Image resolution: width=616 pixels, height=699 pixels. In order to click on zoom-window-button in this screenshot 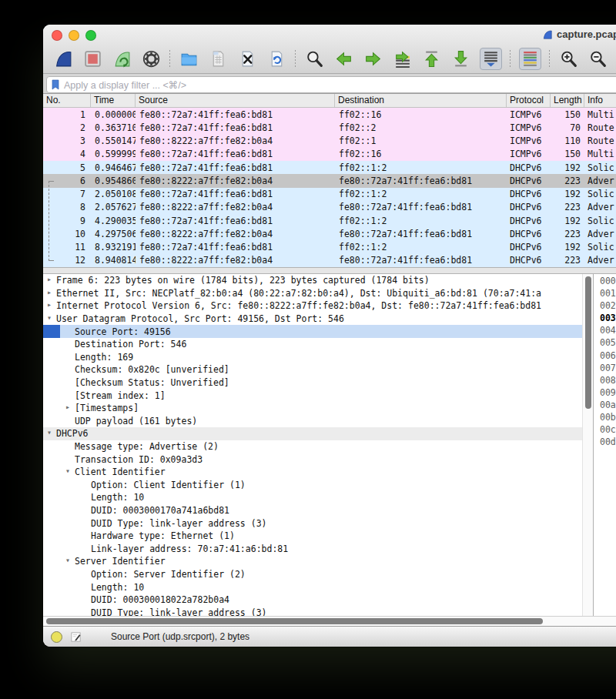, I will do `click(91, 35)`.